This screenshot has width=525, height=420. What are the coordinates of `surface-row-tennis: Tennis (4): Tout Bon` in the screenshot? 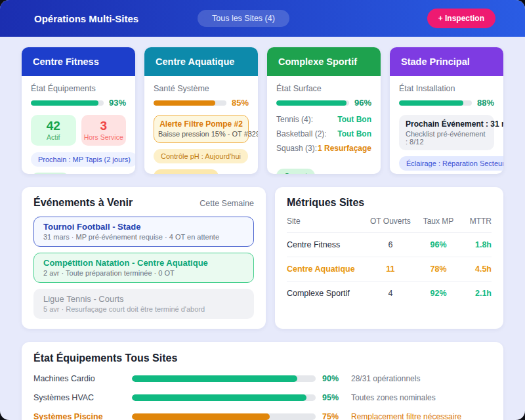 It's located at (324, 119).